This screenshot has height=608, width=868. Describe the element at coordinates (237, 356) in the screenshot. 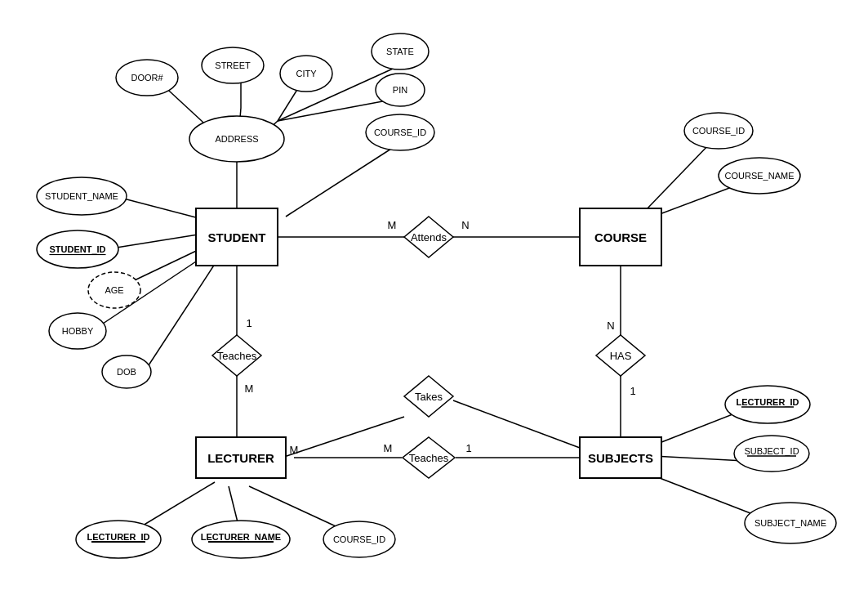

I see `relationship-teaches1-label: Teaches` at that location.